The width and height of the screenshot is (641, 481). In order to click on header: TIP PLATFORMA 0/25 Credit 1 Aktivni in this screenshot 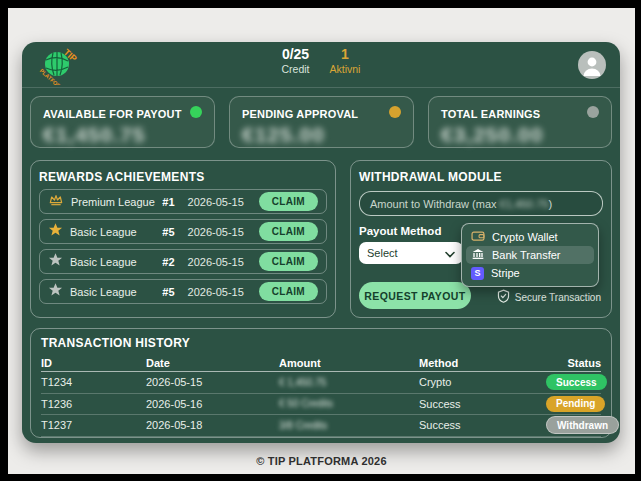, I will do `click(321, 65)`.